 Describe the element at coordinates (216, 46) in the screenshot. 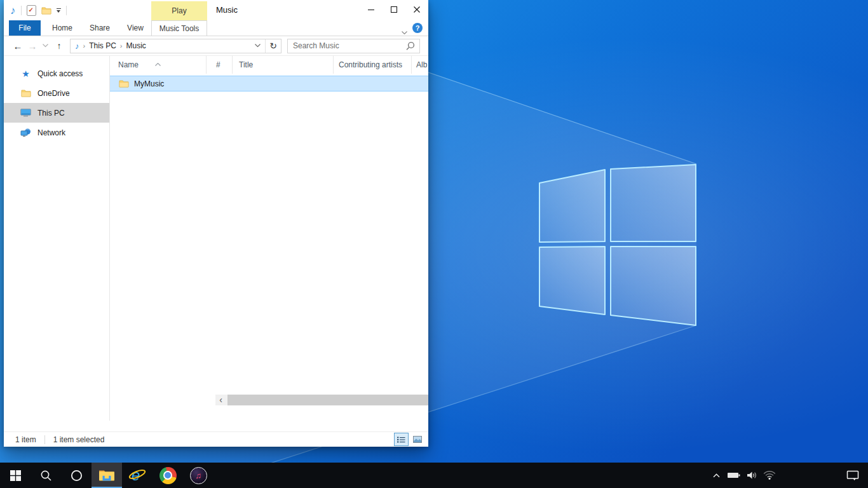

I see `navigation-toolbar: ← → ↑ ♪ › This PC › Music ↻` at that location.